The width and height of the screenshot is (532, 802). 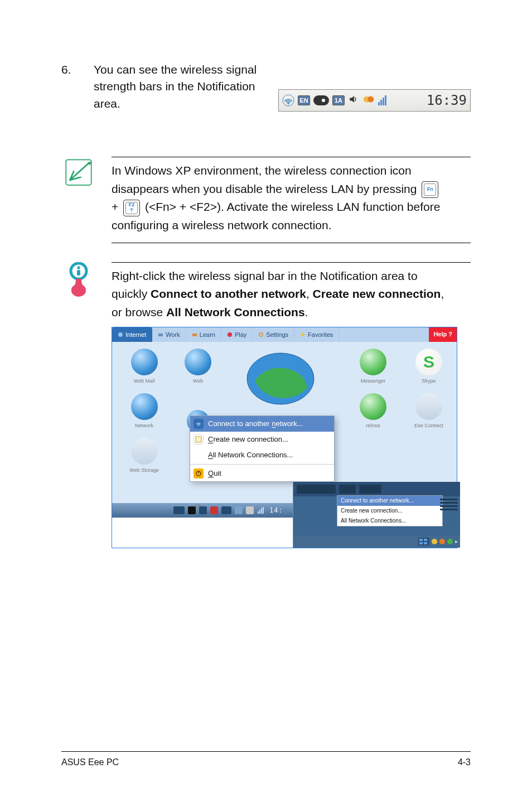 I want to click on context-menu: Connect to another network... Create new…, so click(x=262, y=448).